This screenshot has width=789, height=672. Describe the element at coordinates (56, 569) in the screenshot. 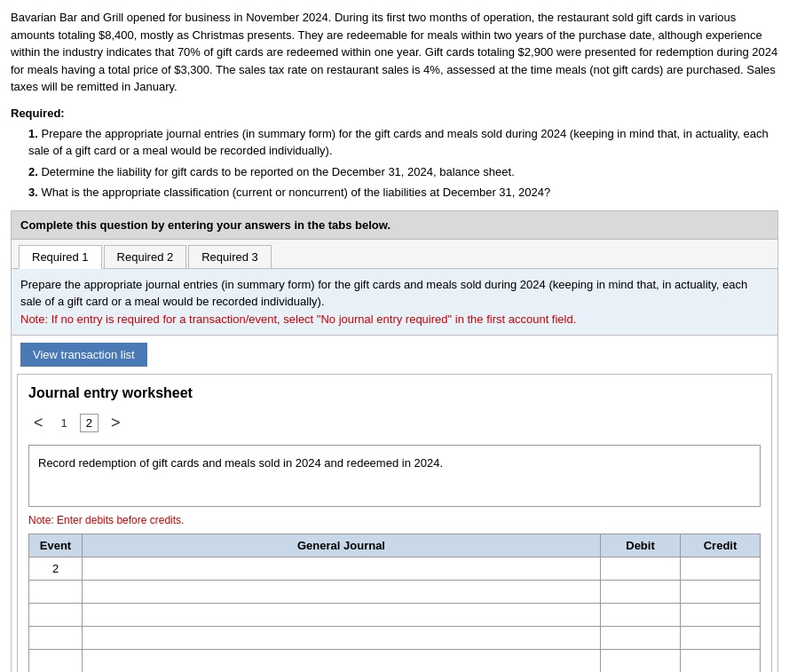

I see `event-cell-1: 2` at that location.